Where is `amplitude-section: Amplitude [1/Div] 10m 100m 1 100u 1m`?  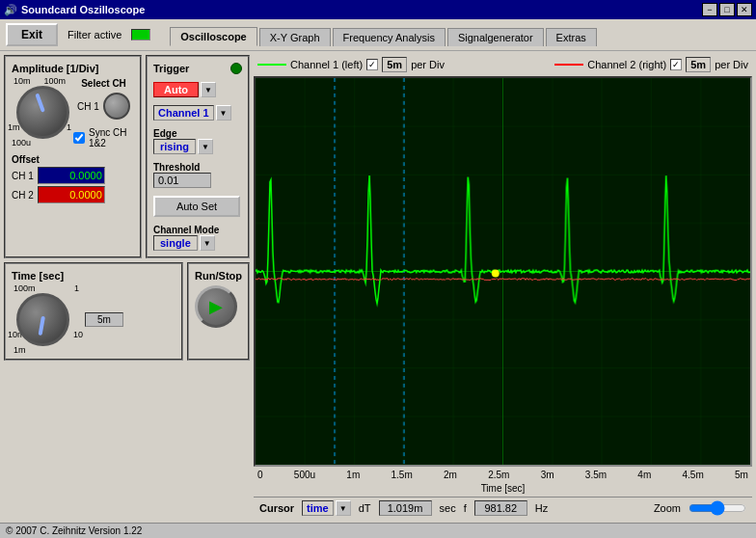
amplitude-section: Amplitude [1/Div] 10m 100m 1 100u 1m is located at coordinates (73, 156).